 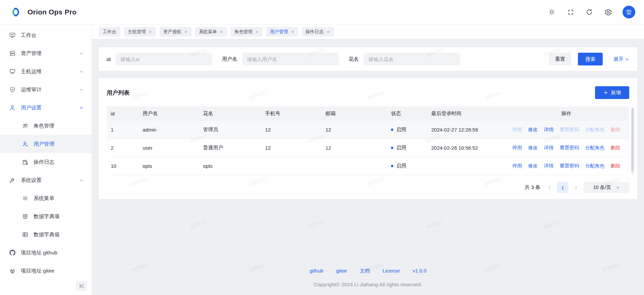 I want to click on reset-button: 重置, so click(x=560, y=59).